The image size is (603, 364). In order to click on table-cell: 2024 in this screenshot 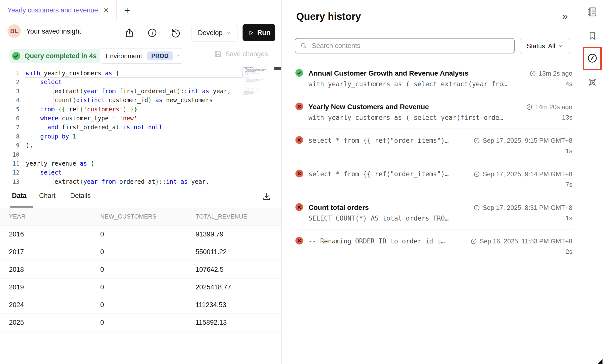, I will do `click(55, 305)`.